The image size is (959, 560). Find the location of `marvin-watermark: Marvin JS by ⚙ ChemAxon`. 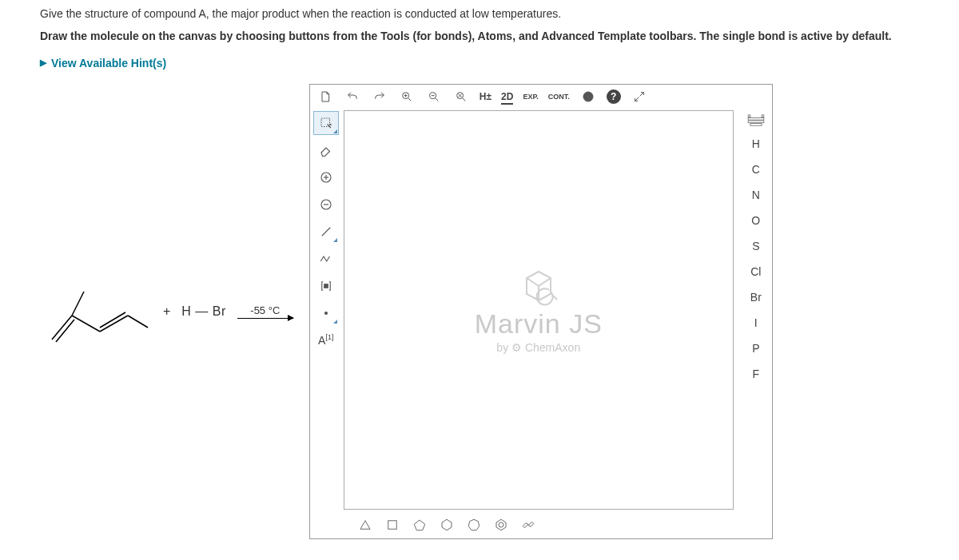

marvin-watermark: Marvin JS by ⚙ ChemAxon is located at coordinates (539, 310).